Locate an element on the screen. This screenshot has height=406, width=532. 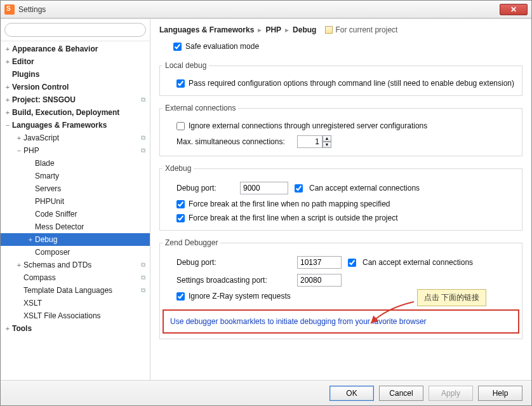
tree-item-label: Plugins is located at coordinates (75, 74).